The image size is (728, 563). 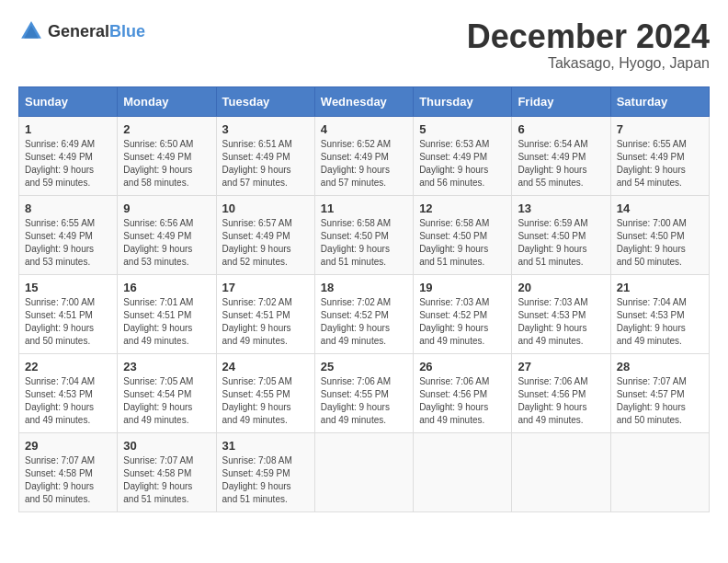 What do you see at coordinates (265, 472) in the screenshot?
I see `day-cell: 31 Sunrise: 7:08 AMSunset: 4:59 PMDaylig…` at bounding box center [265, 472].